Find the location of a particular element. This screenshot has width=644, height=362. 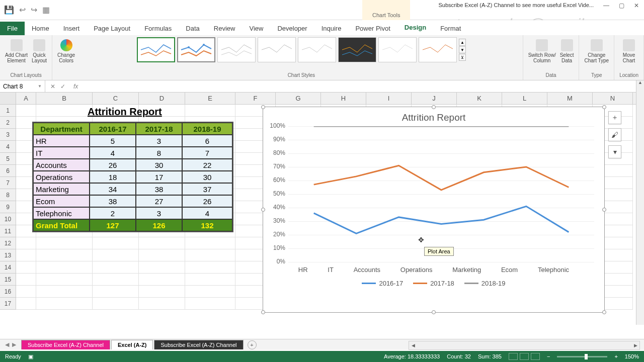

switch-row-column-button: Switch Row/ Column is located at coordinates (542, 50).